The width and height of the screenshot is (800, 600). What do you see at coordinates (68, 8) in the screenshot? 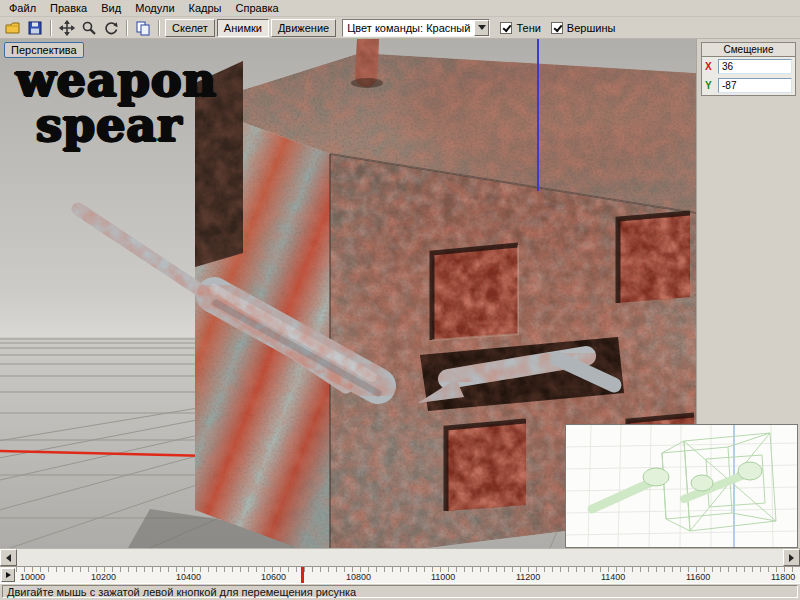
I see `menu-edit: Правка` at bounding box center [68, 8].